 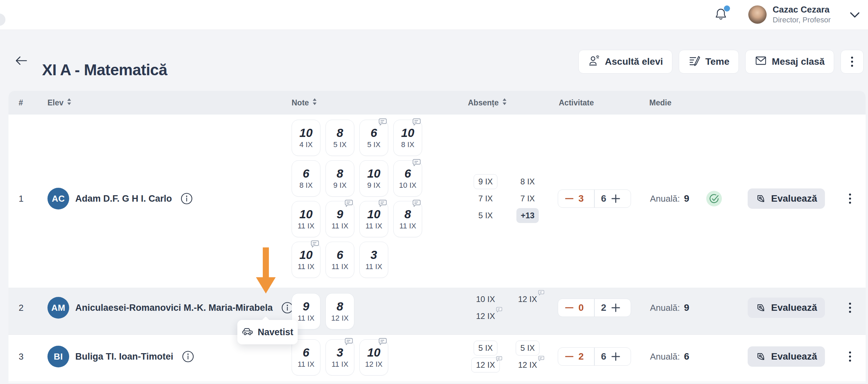 What do you see at coordinates (374, 178) in the screenshot?
I see `grade-chip: 109 IX` at bounding box center [374, 178].